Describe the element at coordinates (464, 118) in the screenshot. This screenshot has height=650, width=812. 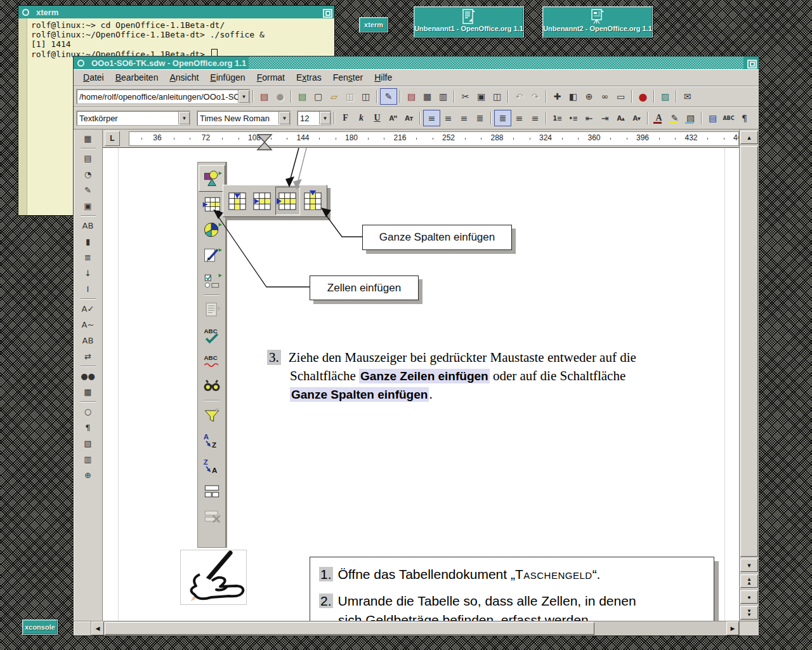
I see `align-right-button: ≡` at that location.